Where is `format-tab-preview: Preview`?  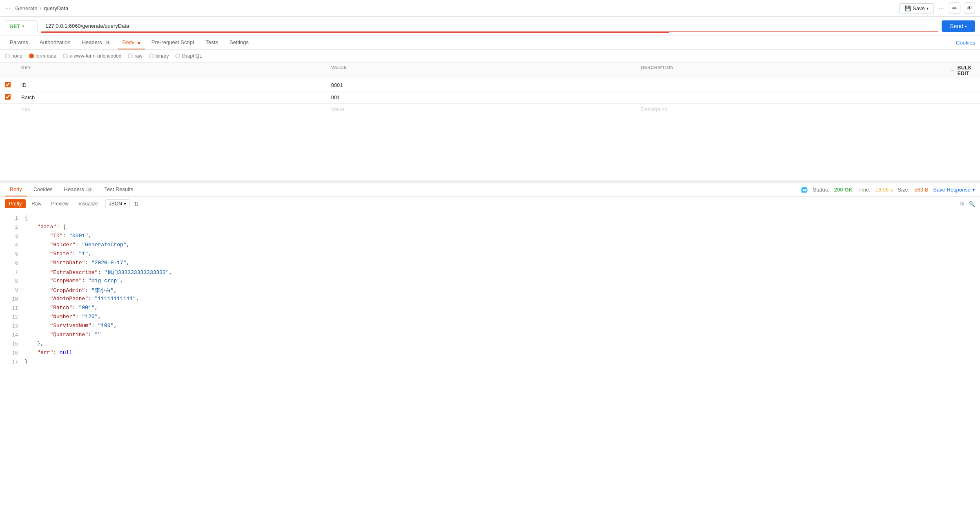 format-tab-preview: Preview is located at coordinates (60, 204).